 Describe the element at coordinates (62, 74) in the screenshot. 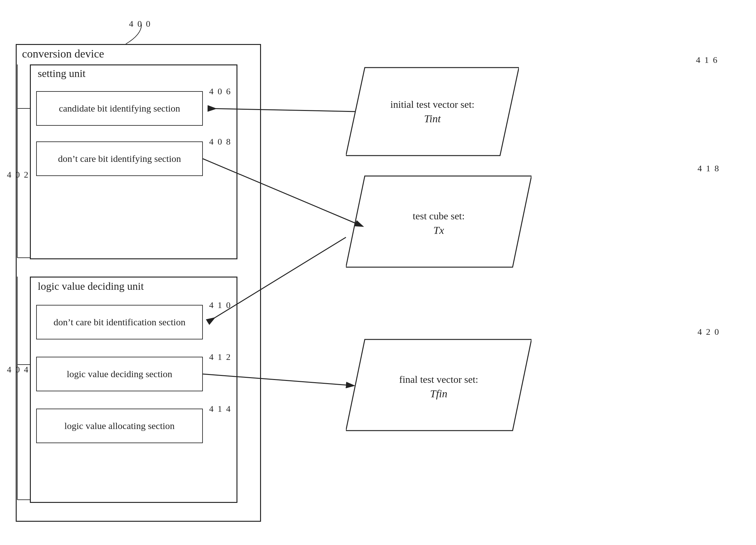

I see `setting-unit-label: setting unit` at that location.